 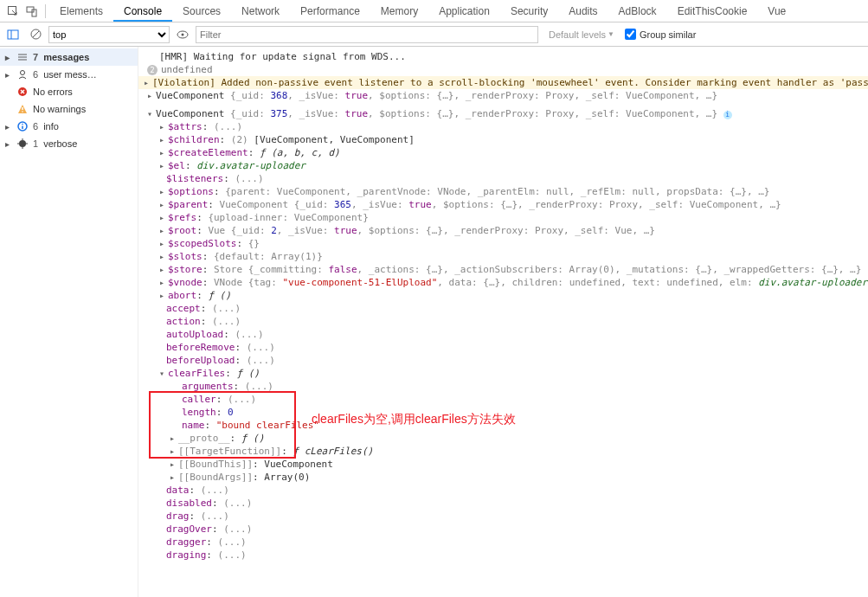 I want to click on levels-dropdown: Default levels ▼, so click(x=582, y=35).